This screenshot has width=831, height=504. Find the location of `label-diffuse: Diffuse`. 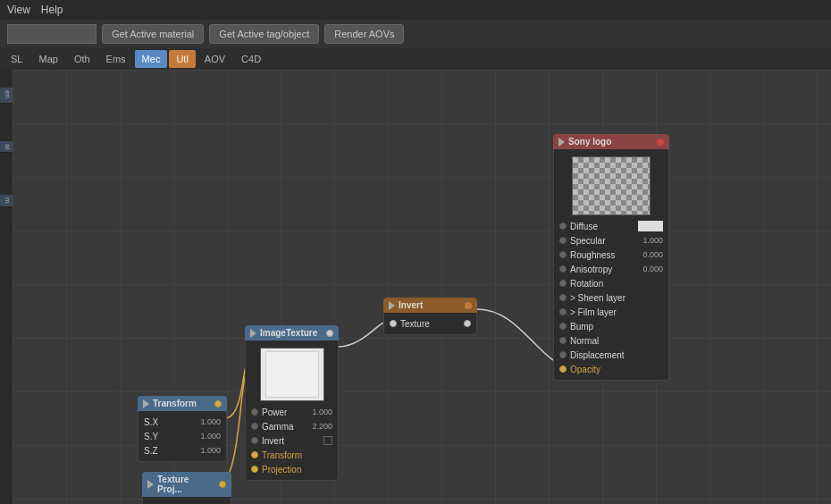

label-diffuse: Diffuse is located at coordinates (584, 227).